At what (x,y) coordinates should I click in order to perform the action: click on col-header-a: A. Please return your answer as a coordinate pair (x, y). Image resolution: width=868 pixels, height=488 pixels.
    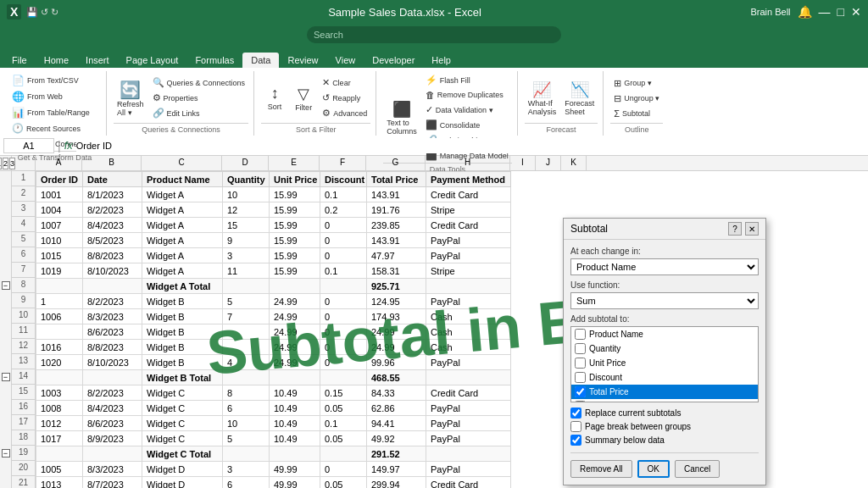
    Looking at the image, I should click on (59, 163).